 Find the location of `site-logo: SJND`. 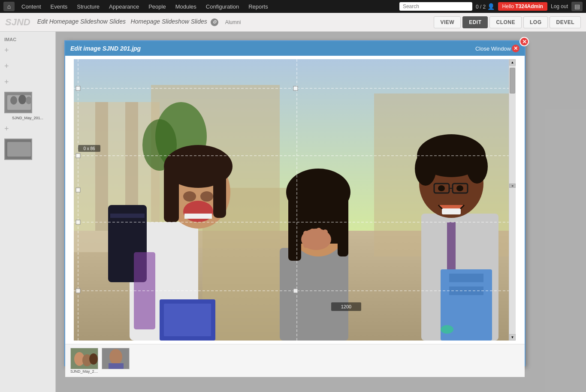

site-logo: SJND is located at coordinates (18, 22).